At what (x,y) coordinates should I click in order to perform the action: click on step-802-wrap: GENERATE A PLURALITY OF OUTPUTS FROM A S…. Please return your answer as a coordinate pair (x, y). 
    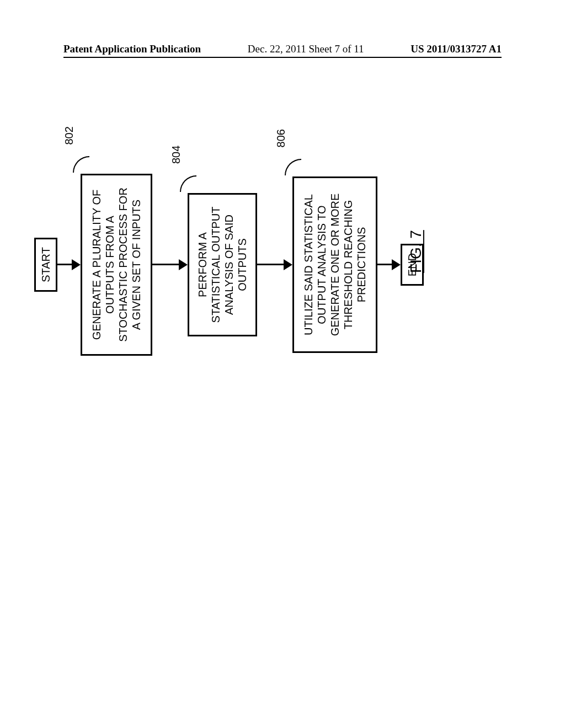
    Looking at the image, I should click on (116, 265).